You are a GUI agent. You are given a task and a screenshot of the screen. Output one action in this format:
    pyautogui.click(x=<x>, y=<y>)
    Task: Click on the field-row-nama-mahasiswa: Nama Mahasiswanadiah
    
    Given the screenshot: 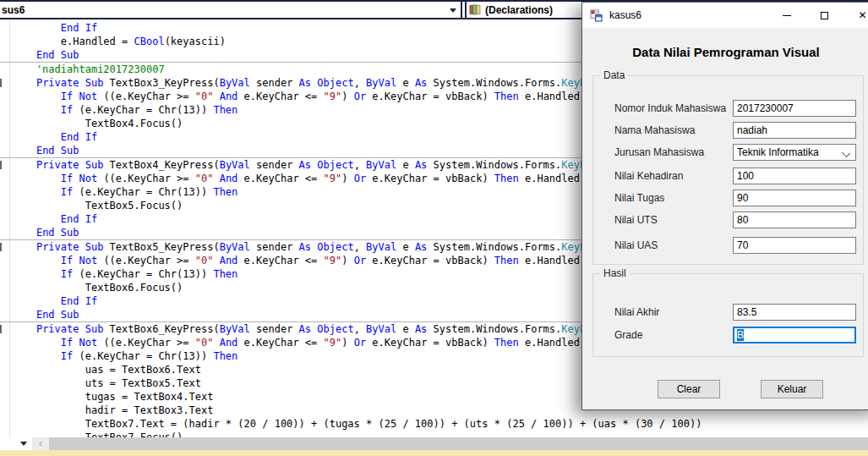 What is the action you would take?
    pyautogui.click(x=725, y=130)
    